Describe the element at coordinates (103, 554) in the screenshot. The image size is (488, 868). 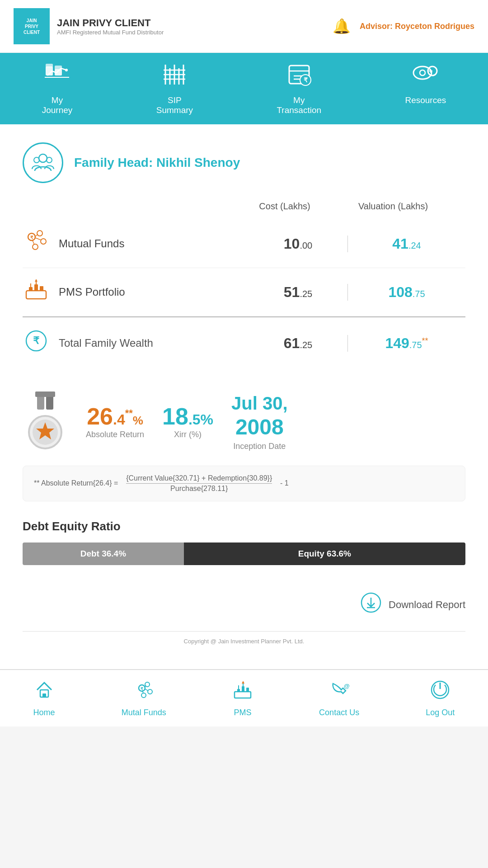
I see `debt-bar: Debt 36.4%` at that location.